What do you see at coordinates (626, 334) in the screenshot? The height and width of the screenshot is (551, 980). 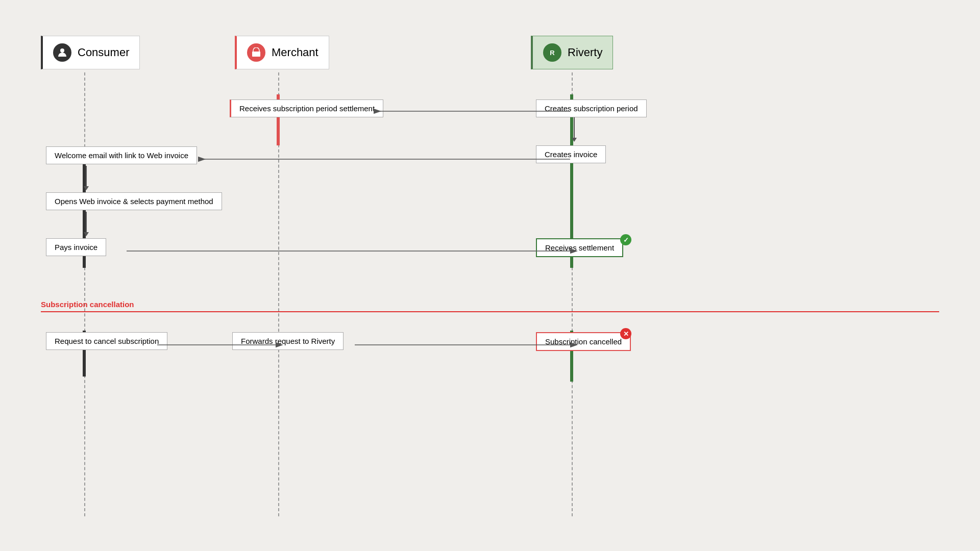 I see `cancelled-badge: ✕` at bounding box center [626, 334].